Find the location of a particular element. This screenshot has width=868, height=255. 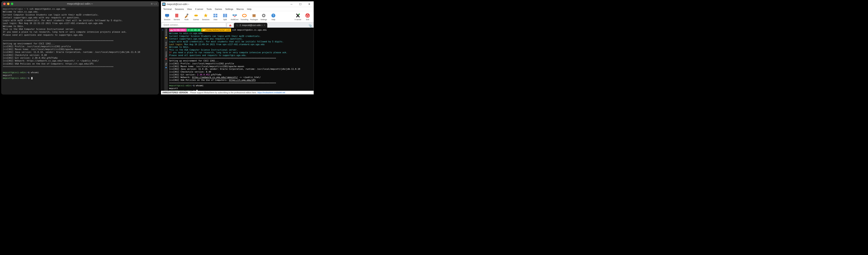

toolbar-view: View is located at coordinates (216, 17).